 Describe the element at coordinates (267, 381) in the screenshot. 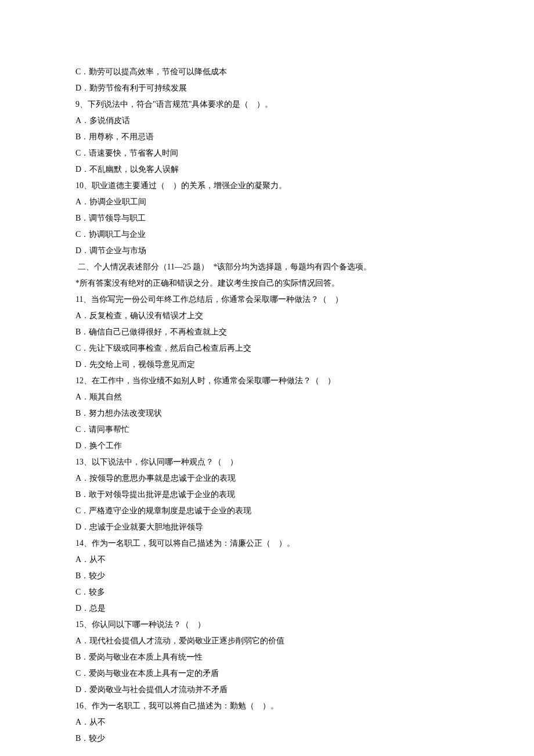

I see `text-line: 12、在工作中，当你业绩不如别人时，你通常会采取哪一种做法？（ ）` at that location.